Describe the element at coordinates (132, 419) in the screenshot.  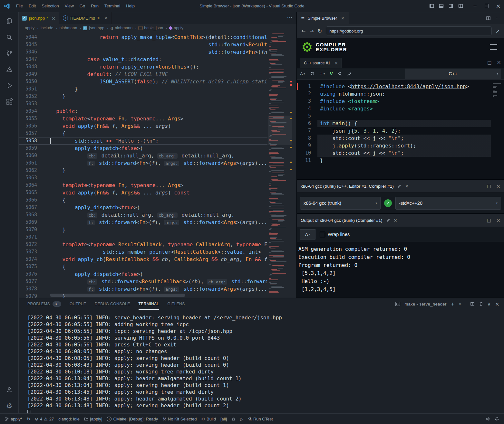
I see `cmake-status: i CMake: [Debug]: Ready` at that location.